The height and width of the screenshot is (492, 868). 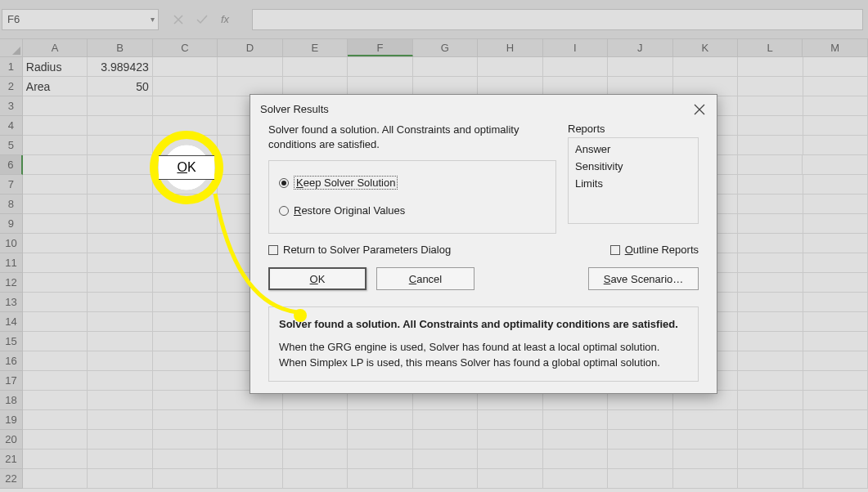 I want to click on cancel-formula-icon, so click(x=178, y=20).